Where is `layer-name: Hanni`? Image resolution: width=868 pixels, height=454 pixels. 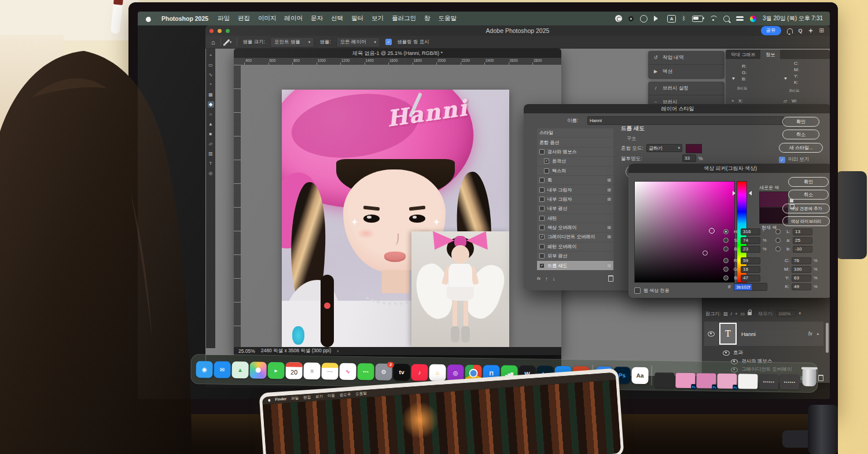
layer-name: Hanni is located at coordinates (749, 334).